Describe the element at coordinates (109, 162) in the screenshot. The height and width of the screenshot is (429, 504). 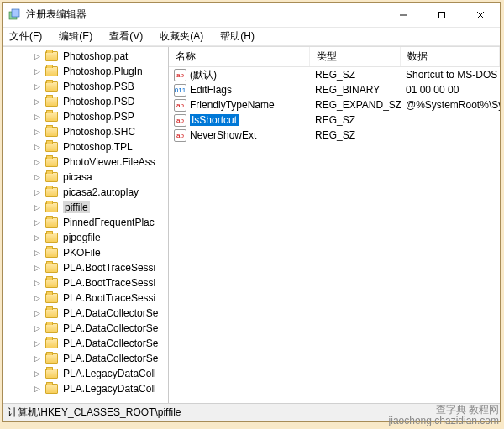
I see `tree-item-label: PhotoViewer.FileAss` at that location.